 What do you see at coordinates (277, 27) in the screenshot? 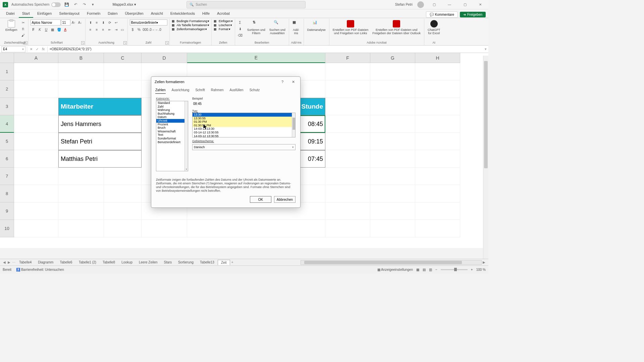
I see `find-select-button: 🔍Suchen und Auswählen` at bounding box center [277, 27].